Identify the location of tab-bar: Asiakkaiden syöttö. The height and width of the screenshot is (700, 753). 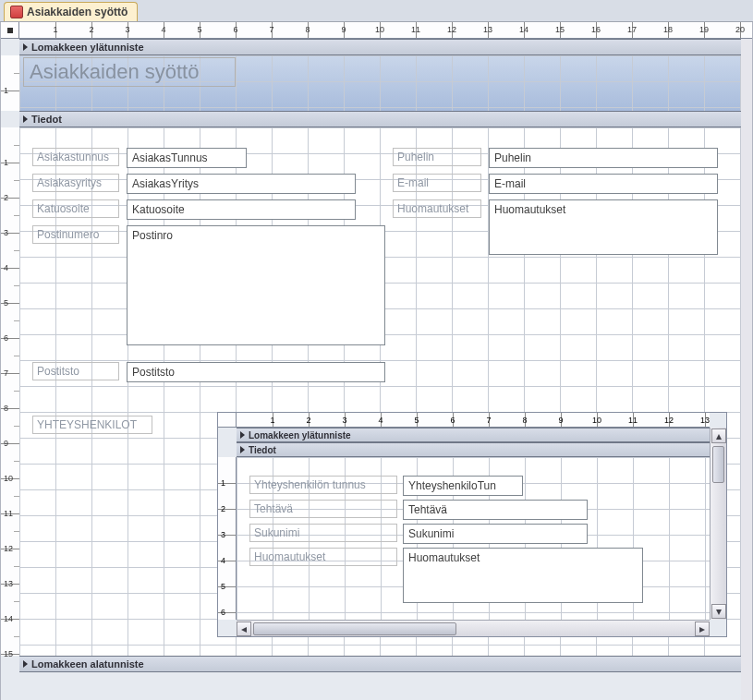
(377, 11).